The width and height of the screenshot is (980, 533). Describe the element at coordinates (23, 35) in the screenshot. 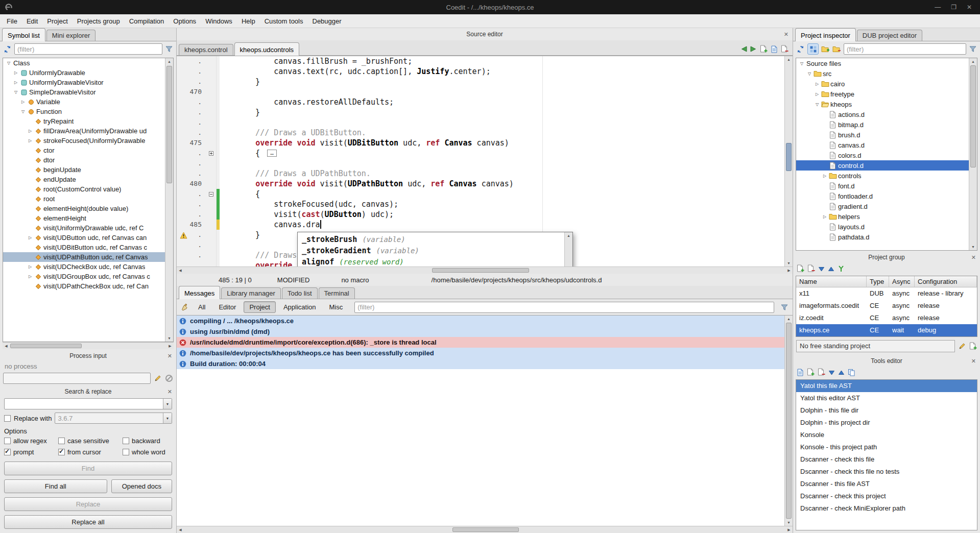

I see `tab-symbol-list: Symbol list` at that location.